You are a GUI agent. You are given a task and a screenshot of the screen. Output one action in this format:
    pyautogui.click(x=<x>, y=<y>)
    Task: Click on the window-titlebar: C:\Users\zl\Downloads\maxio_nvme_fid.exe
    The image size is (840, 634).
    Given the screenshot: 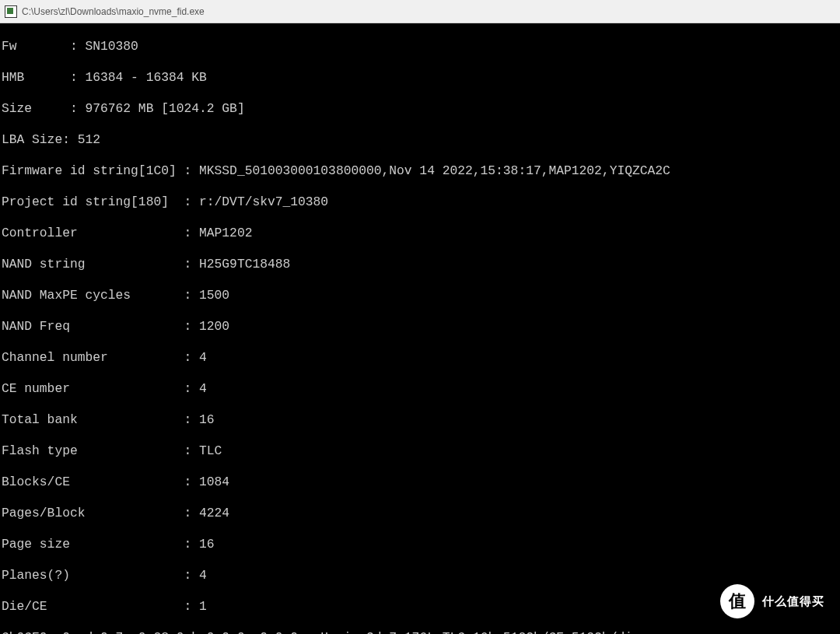 What is the action you would take?
    pyautogui.click(x=420, y=12)
    